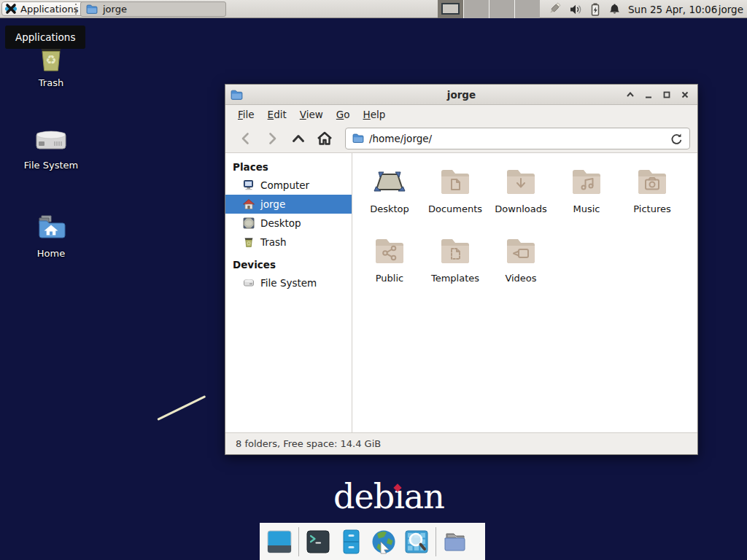 The height and width of the screenshot is (560, 747). What do you see at coordinates (595, 9) in the screenshot?
I see `battery-charging-icon` at bounding box center [595, 9].